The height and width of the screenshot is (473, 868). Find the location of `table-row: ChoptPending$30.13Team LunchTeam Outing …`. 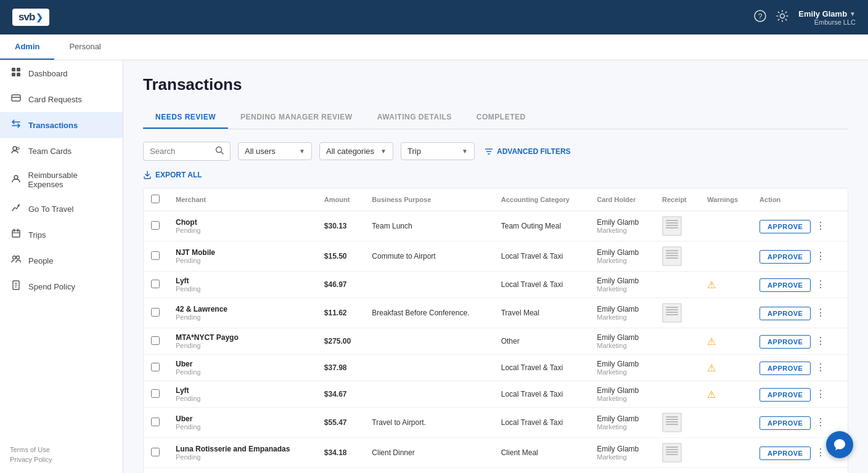

table-row: ChoptPending$30.13Team LunchTeam Outing … is located at coordinates (496, 227).